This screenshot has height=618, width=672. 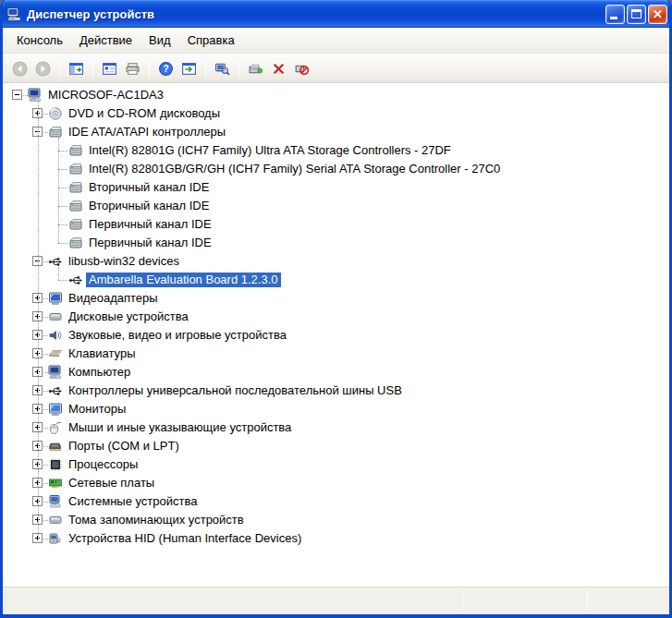 What do you see at coordinates (144, 114) in the screenshot?
I see `tree-node-label: DVD и CD-ROM дисководы` at bounding box center [144, 114].